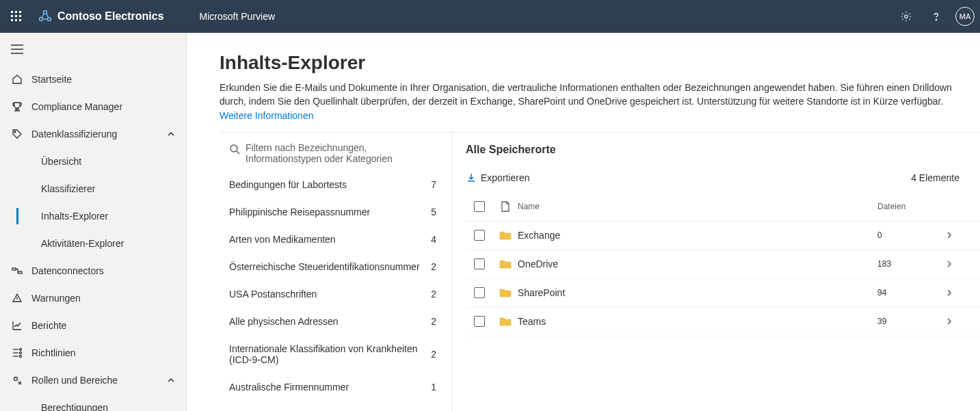 Image resolution: width=980 pixels, height=411 pixels. I want to click on sidebar-item-overview: Übersicht, so click(93, 161).